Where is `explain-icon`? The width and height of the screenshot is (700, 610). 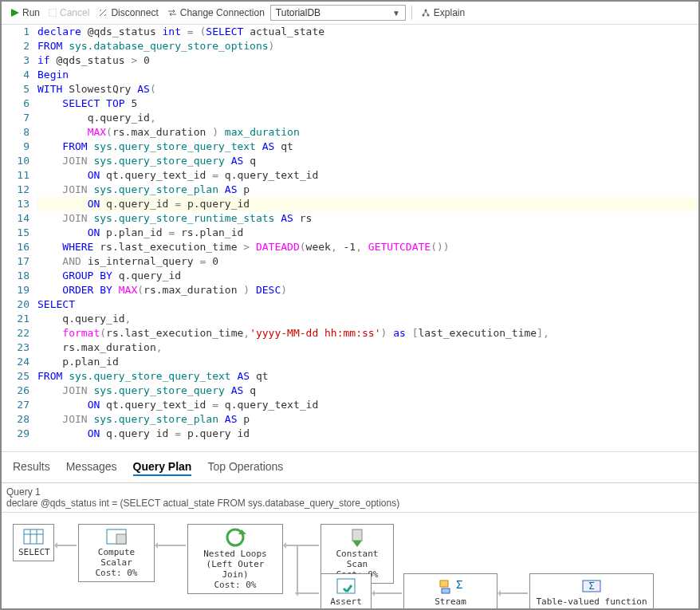
explain-icon is located at coordinates (426, 13).